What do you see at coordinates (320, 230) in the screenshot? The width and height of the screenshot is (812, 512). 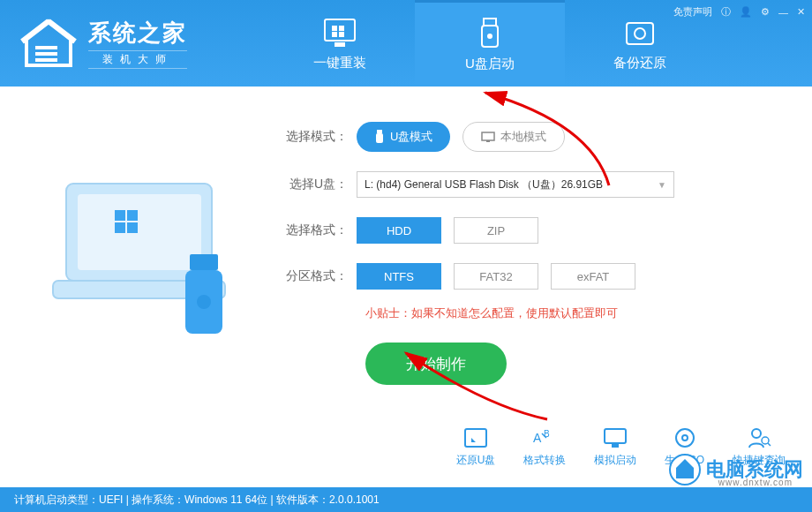 I see `format-label: 选择格式：` at bounding box center [320, 230].